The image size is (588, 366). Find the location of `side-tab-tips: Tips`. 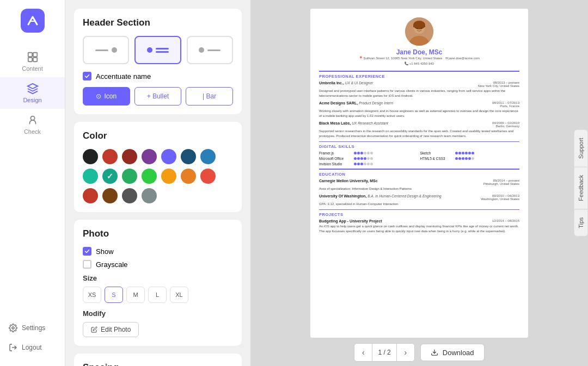

side-tab-tips: Tips is located at coordinates (581, 223).